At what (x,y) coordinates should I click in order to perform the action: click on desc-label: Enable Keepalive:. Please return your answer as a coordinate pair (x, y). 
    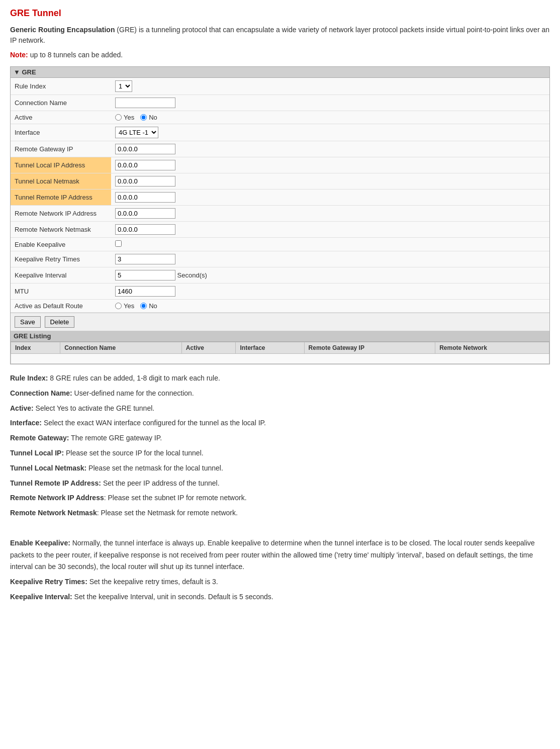
    Looking at the image, I should click on (40, 543).